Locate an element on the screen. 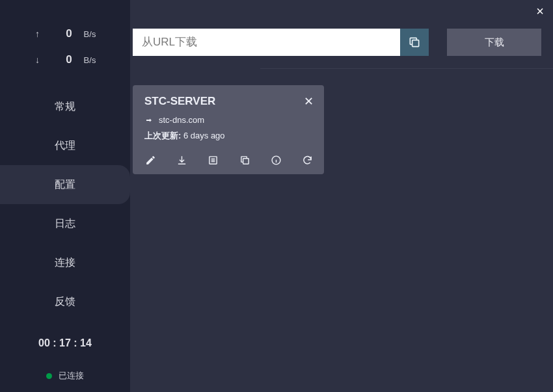  upload-stat: ↑ 0 B/s is located at coordinates (65, 34).